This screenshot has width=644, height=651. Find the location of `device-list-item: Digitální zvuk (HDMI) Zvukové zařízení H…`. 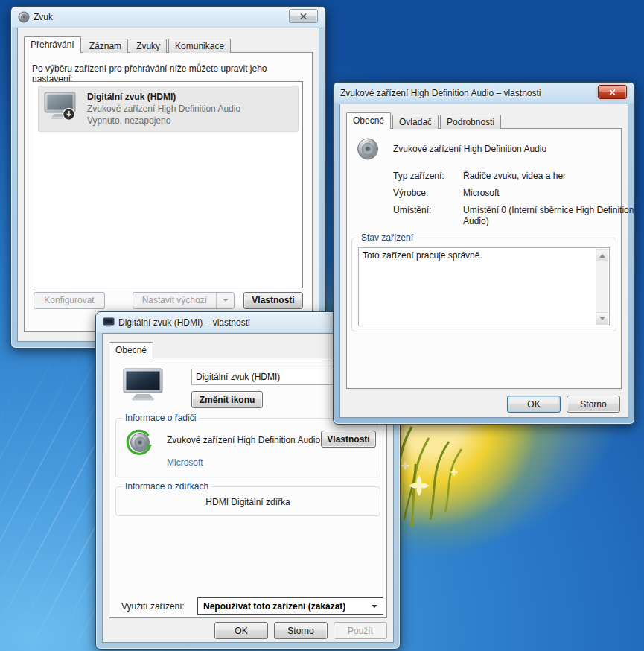

device-list-item: Digitální zvuk (HDMI) Zvukové zařízení H… is located at coordinates (168, 109).